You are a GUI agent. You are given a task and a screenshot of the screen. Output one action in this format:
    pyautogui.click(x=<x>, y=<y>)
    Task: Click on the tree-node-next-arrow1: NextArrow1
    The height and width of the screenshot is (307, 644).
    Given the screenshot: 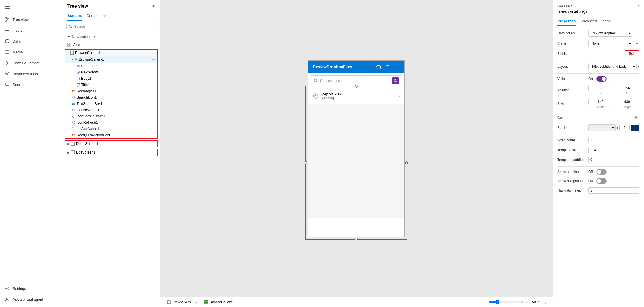 What is the action you would take?
    pyautogui.click(x=111, y=72)
    